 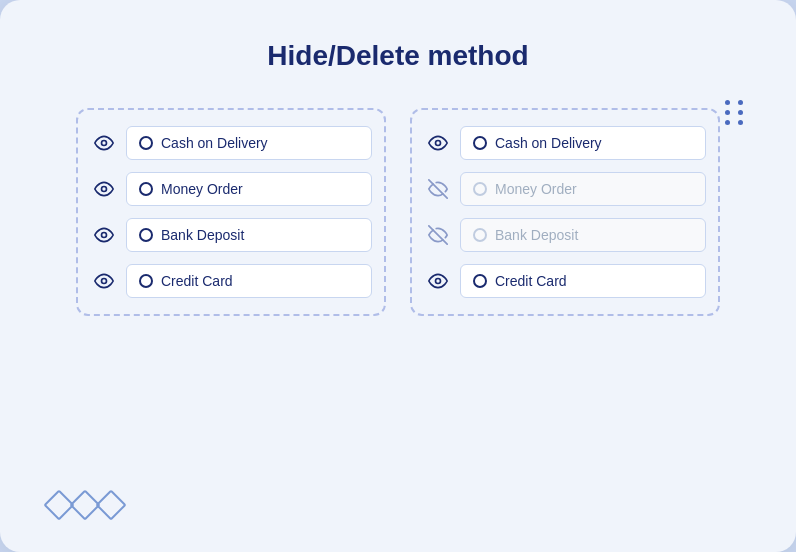 I want to click on method-label-mo-left: Money Order, so click(x=249, y=189).